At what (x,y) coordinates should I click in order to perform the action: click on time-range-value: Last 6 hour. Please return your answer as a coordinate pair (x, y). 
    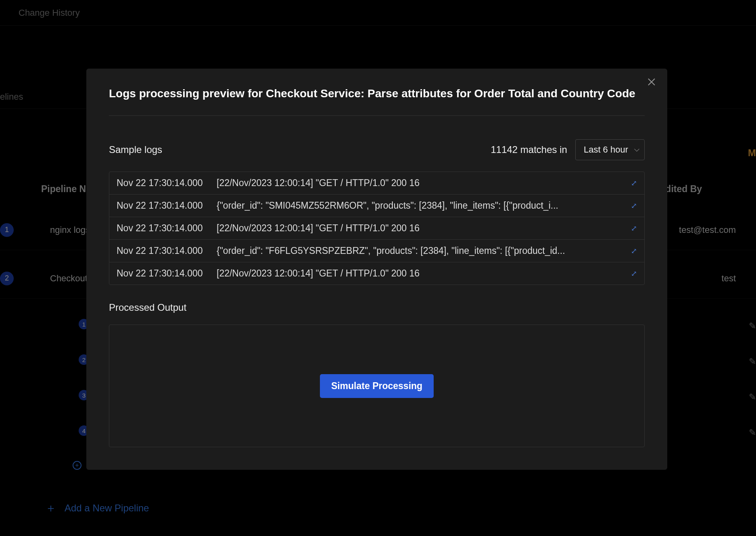
    Looking at the image, I should click on (606, 150).